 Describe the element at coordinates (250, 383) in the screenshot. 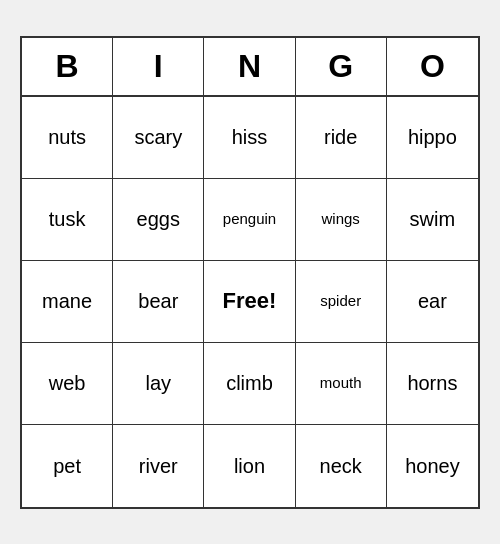

I see `cell-text-r3-c2: climb` at that location.